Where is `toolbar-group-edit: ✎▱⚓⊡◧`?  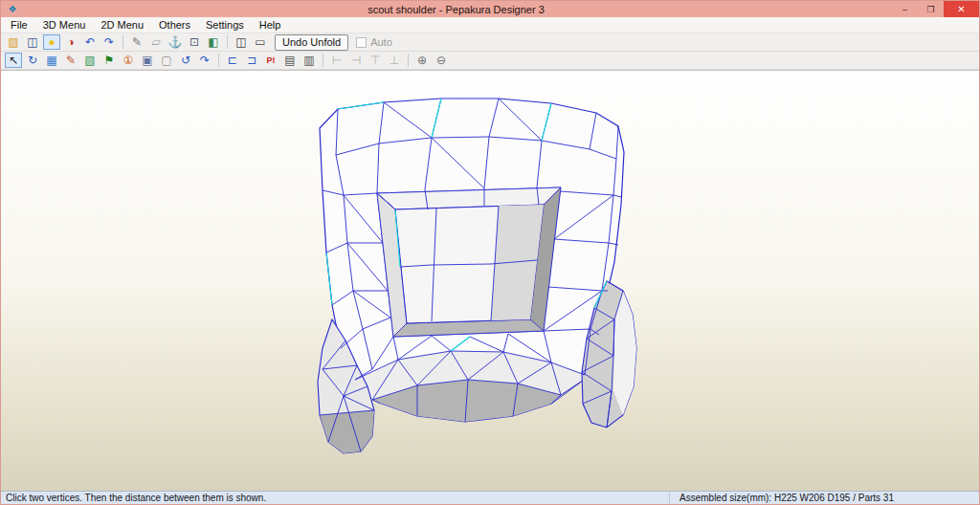 toolbar-group-edit: ✎▱⚓⊡◧ is located at coordinates (175, 42).